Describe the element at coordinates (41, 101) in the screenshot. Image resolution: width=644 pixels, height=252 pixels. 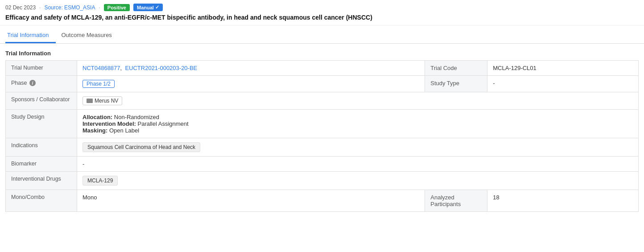
I see `sponsors-label: Sponsors / Collaborator` at that location.